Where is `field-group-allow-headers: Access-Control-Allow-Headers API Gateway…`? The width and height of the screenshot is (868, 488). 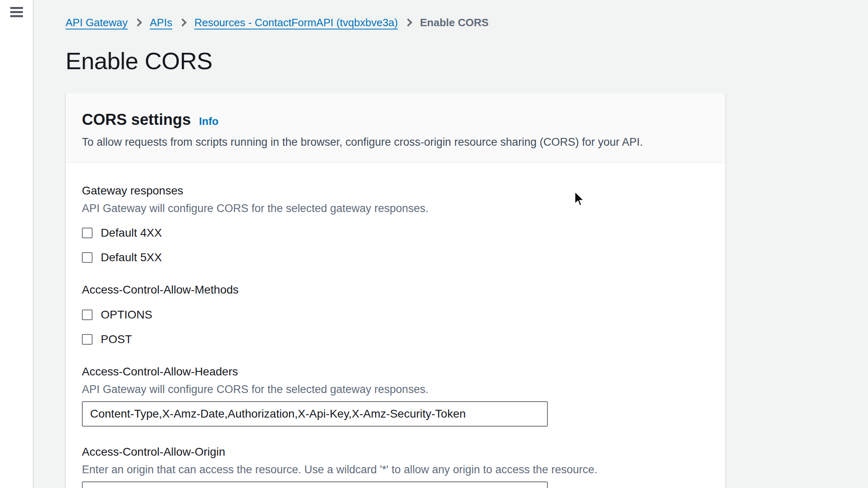
field-group-allow-headers: Access-Control-Allow-Headers API Gateway… is located at coordinates (396, 395).